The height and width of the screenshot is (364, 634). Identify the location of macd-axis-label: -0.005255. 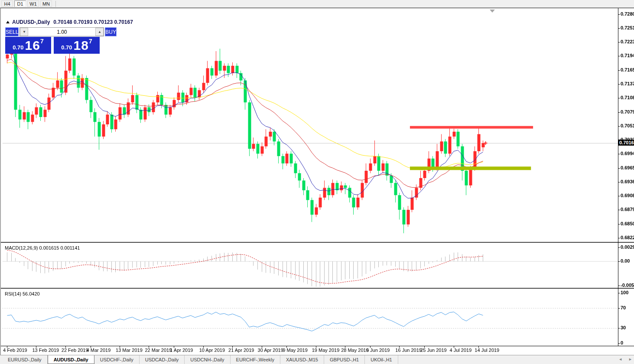
(627, 285).